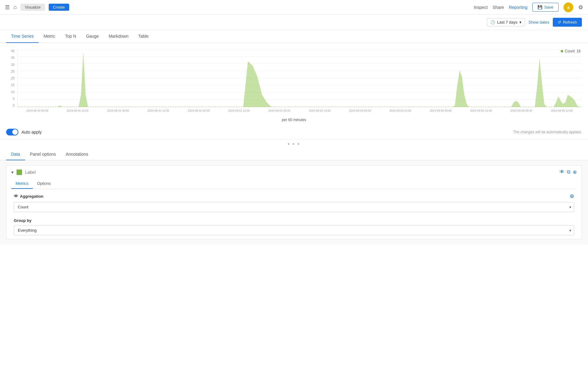 The image size is (588, 392). What do you see at coordinates (568, 172) in the screenshot?
I see `copy-icon: ⧉` at bounding box center [568, 172].